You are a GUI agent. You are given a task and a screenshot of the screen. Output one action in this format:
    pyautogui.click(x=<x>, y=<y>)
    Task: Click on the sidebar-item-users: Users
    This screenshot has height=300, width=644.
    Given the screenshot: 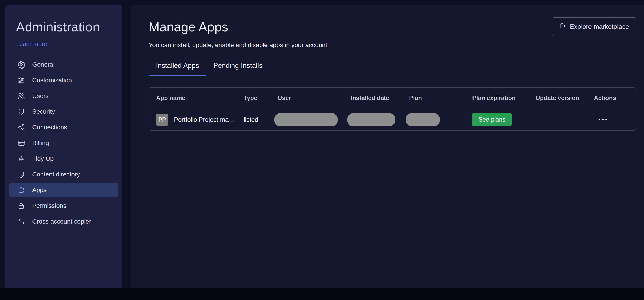 What is the action you would take?
    pyautogui.click(x=64, y=96)
    